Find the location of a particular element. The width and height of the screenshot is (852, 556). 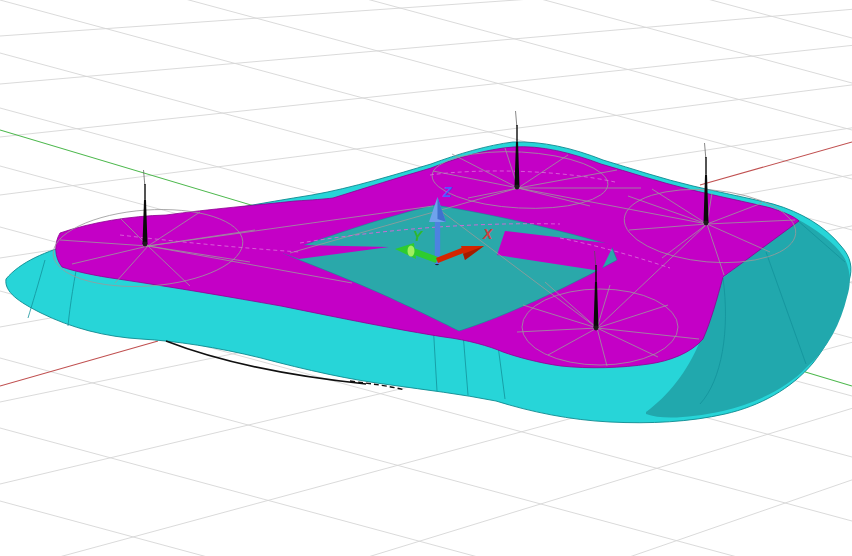

spike-body is located at coordinates (706, 199).